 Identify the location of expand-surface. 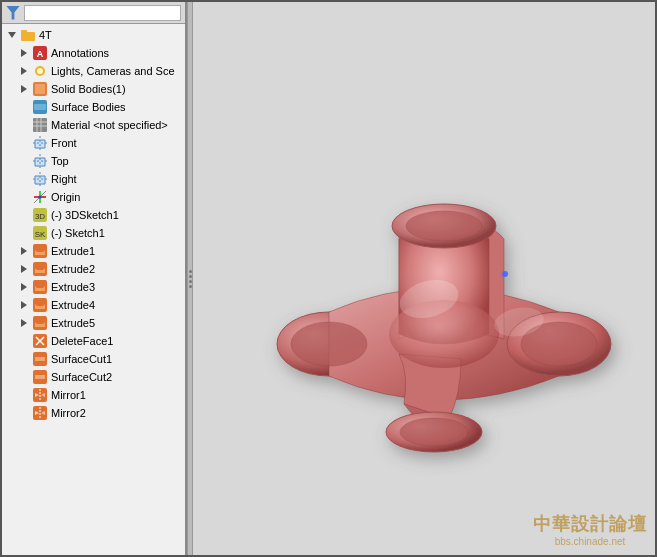
(24, 107).